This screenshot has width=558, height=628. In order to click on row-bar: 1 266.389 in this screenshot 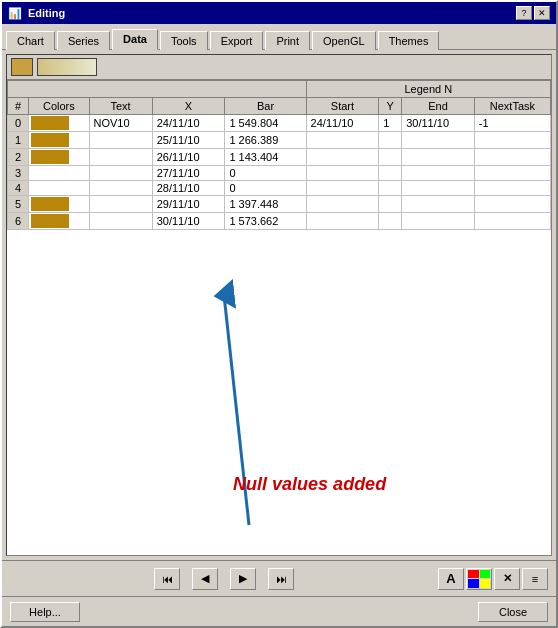, I will do `click(266, 140)`.